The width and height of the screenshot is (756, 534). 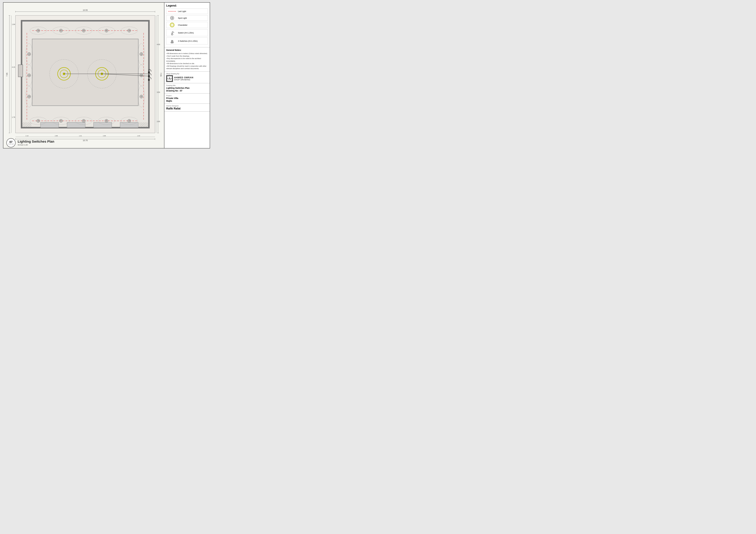 I want to click on company-sub: SHOP DRAWING, so click(x=184, y=80).